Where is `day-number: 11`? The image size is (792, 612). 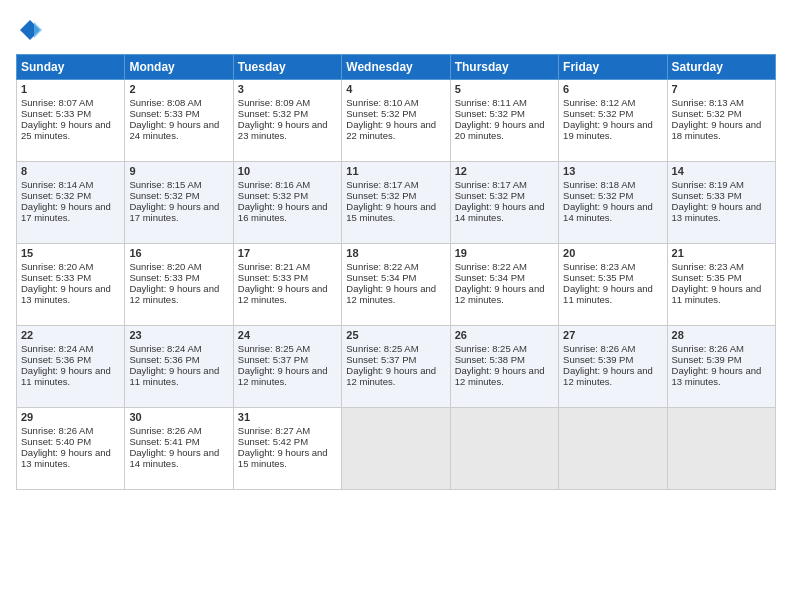
day-number: 11 is located at coordinates (396, 171).